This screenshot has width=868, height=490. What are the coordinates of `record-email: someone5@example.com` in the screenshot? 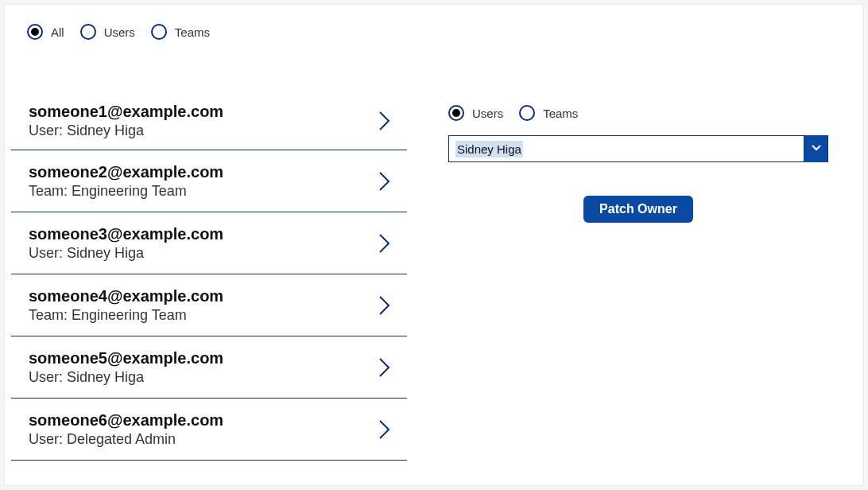 It's located at (126, 358).